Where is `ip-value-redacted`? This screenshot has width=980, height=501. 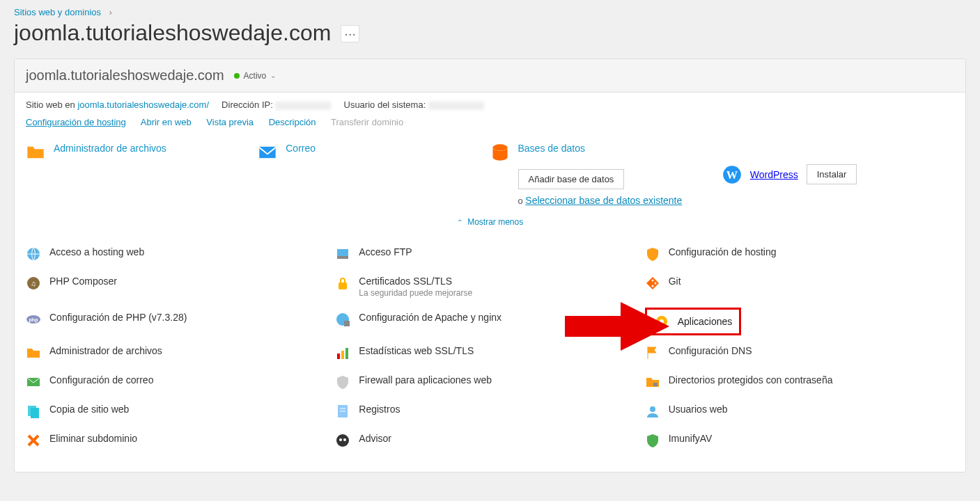 ip-value-redacted is located at coordinates (303, 106).